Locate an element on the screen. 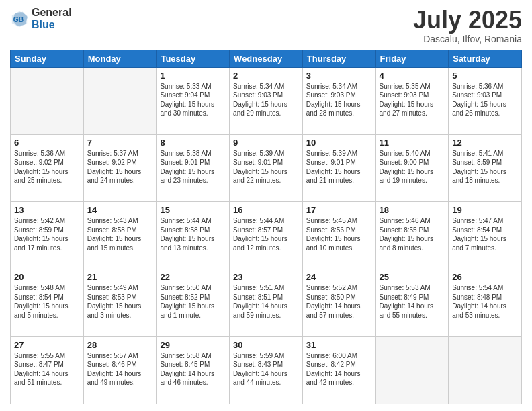 Image resolution: width=532 pixels, height=411 pixels. table-row: 7Sunrise: 5:37 AM Sunset: 9:02 PM Daylig… is located at coordinates (120, 168).